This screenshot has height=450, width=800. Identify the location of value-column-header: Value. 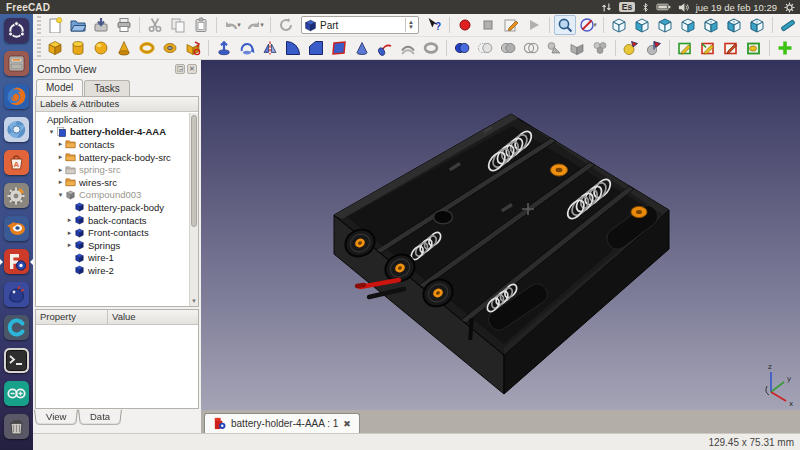
(124, 317).